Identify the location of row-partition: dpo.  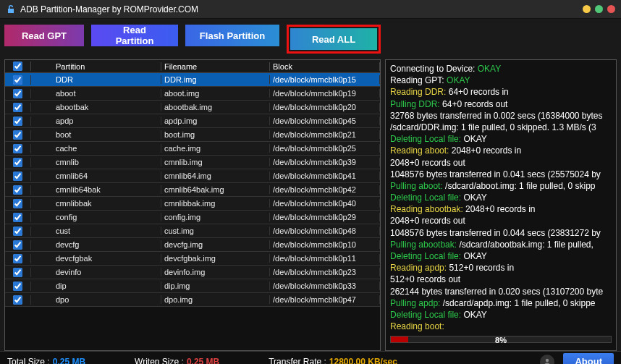
(107, 300).